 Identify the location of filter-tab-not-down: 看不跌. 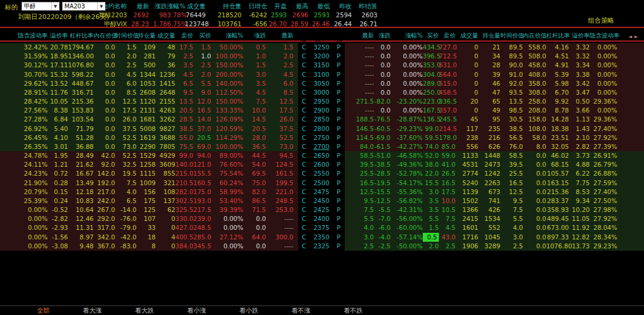
(354, 311).